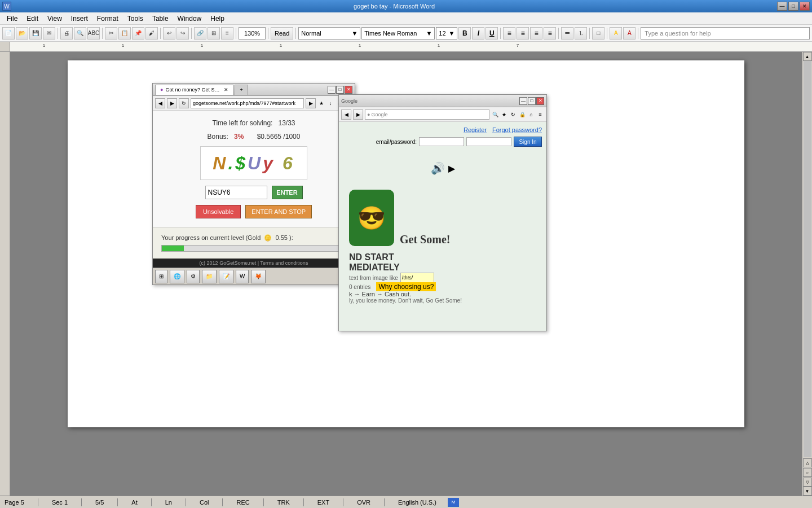 The image size is (812, 508). What do you see at coordinates (49, 33) in the screenshot?
I see `email-button: ✉` at bounding box center [49, 33].